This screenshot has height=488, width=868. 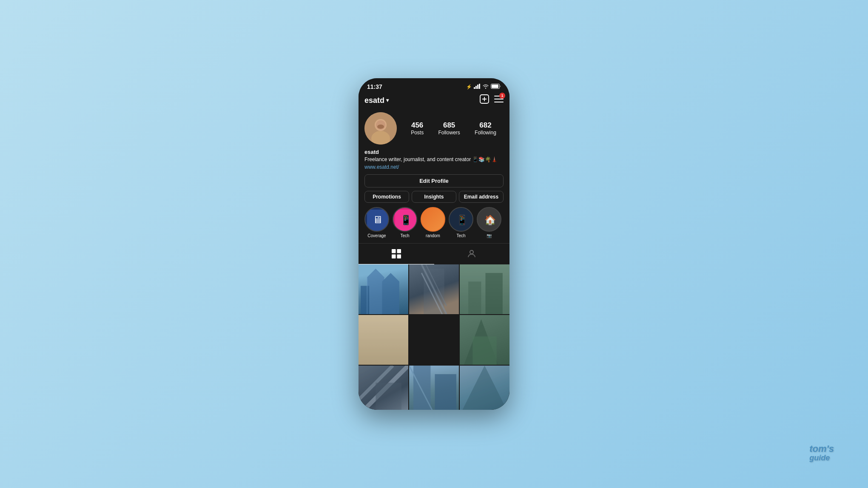 What do you see at coordinates (449, 125) in the screenshot?
I see `followers-count: 685` at bounding box center [449, 125].